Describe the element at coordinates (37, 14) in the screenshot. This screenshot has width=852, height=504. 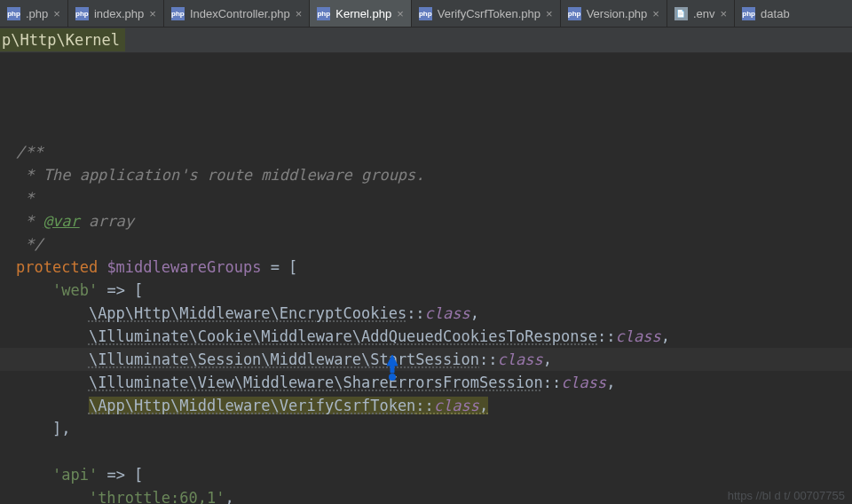
I see `tab-label: .php` at that location.